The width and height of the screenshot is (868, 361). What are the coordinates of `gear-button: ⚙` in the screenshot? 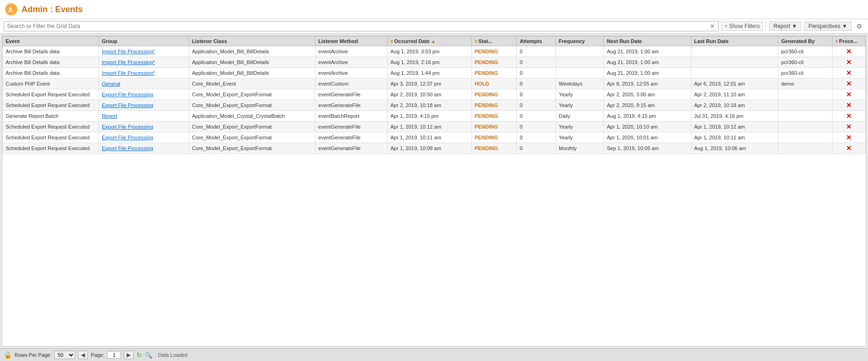 It's located at (860, 26).